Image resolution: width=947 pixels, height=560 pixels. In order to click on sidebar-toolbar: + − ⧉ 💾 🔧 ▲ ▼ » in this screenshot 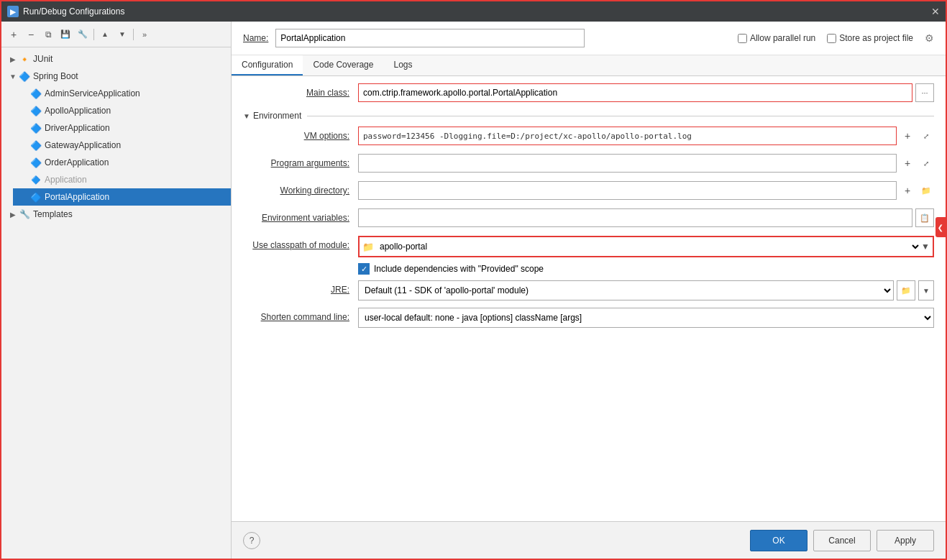, I will do `click(116, 35)`.